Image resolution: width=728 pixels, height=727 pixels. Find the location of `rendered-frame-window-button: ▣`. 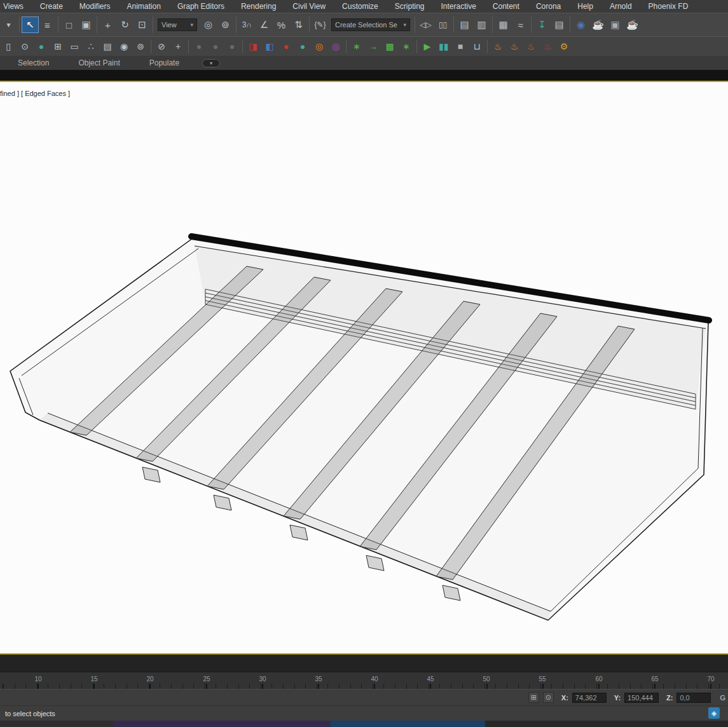

rendered-frame-window-button: ▣ is located at coordinates (615, 25).